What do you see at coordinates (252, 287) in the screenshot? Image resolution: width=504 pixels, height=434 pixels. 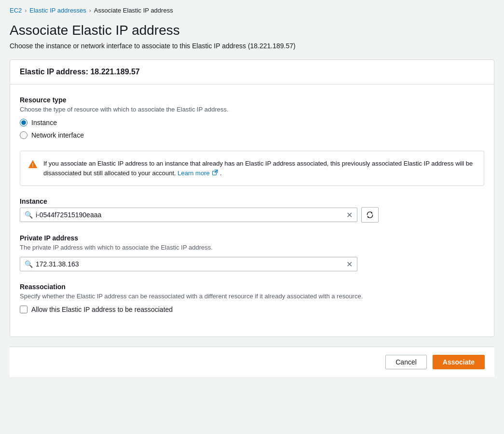 I see `reassociation-label: Reassociation` at bounding box center [252, 287].